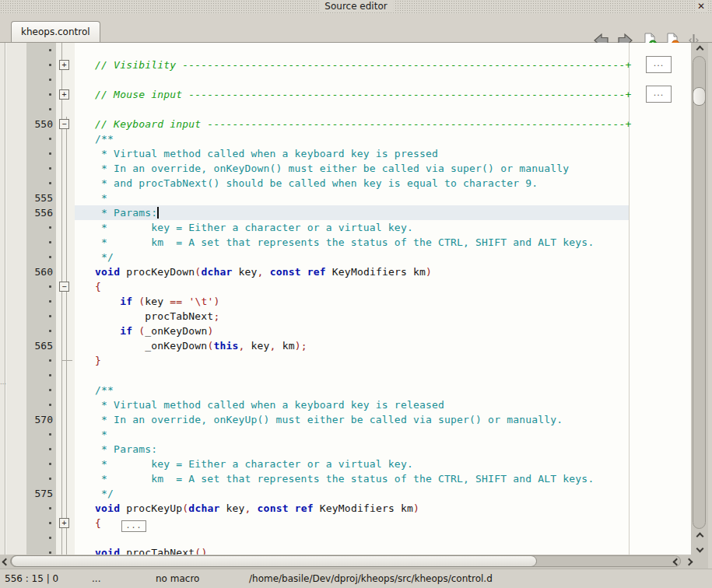  I want to click on code-line: 550− // Keyboard input -----------------…, so click(345, 124).